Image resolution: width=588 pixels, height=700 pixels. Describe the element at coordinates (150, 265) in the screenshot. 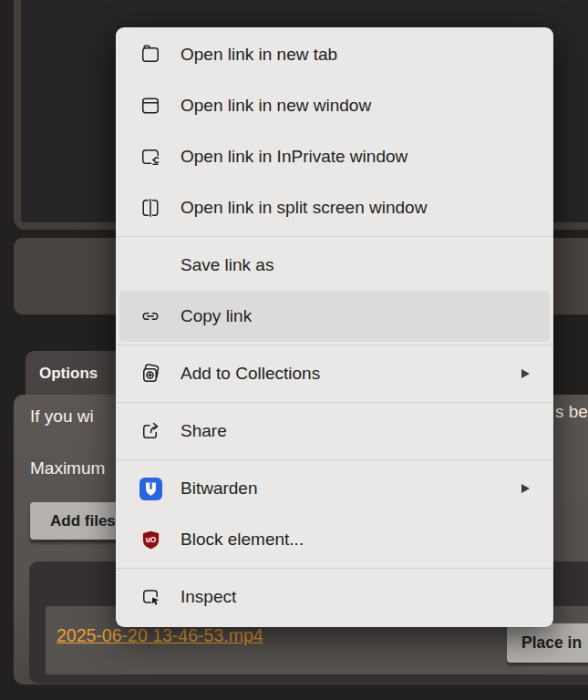

I see `empty-icon-slot` at that location.